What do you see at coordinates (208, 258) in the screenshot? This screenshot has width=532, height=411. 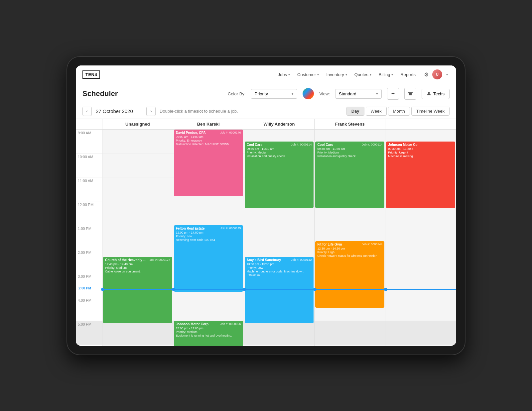 I see `event-card-ev6: Felton Real EstateJob #: 000014512:00 pm…` at bounding box center [208, 258].